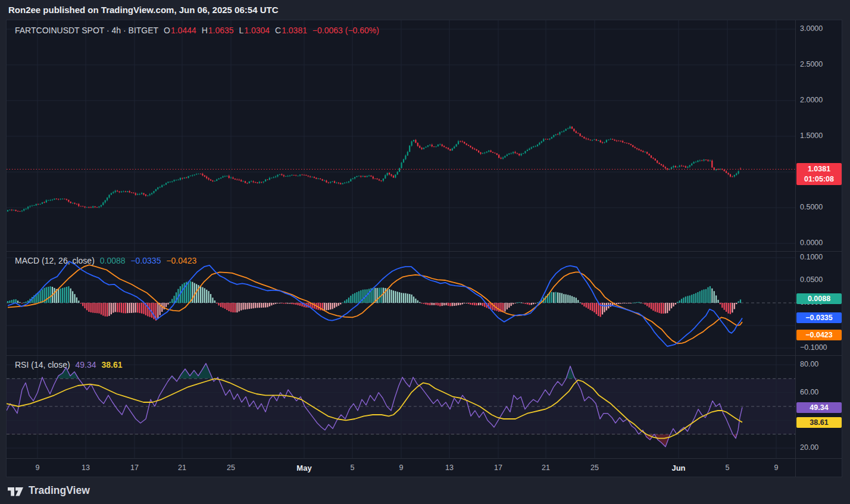 This screenshot has height=504, width=850. What do you see at coordinates (43, 365) in the screenshot?
I see `rsi-title: RSI (14, close)` at bounding box center [43, 365].